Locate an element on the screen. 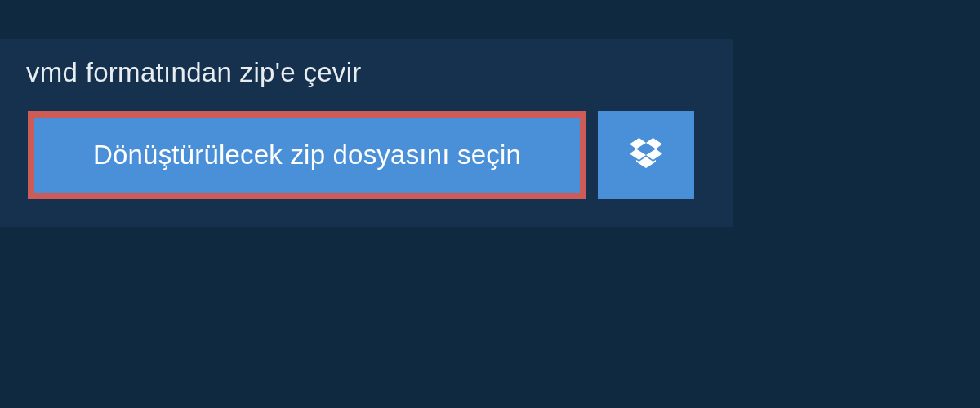  dropbox-button is located at coordinates (646, 155).